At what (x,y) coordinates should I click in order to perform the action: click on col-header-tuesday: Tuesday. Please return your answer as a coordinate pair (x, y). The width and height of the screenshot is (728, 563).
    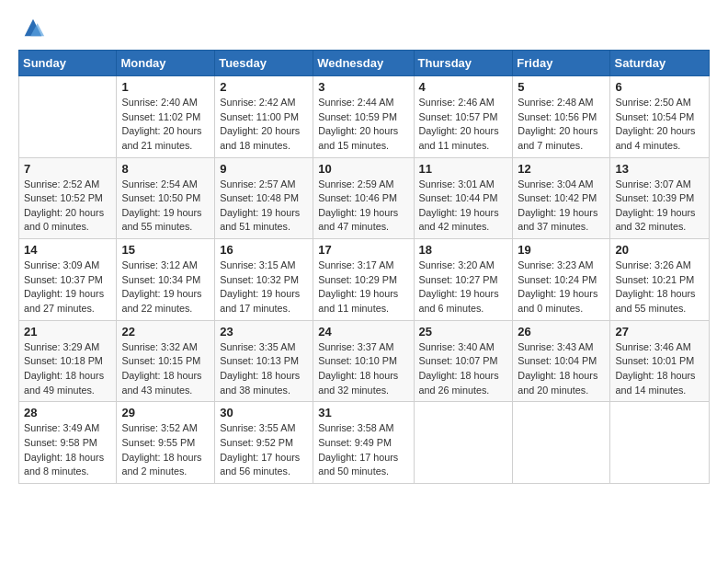
    Looking at the image, I should click on (265, 63).